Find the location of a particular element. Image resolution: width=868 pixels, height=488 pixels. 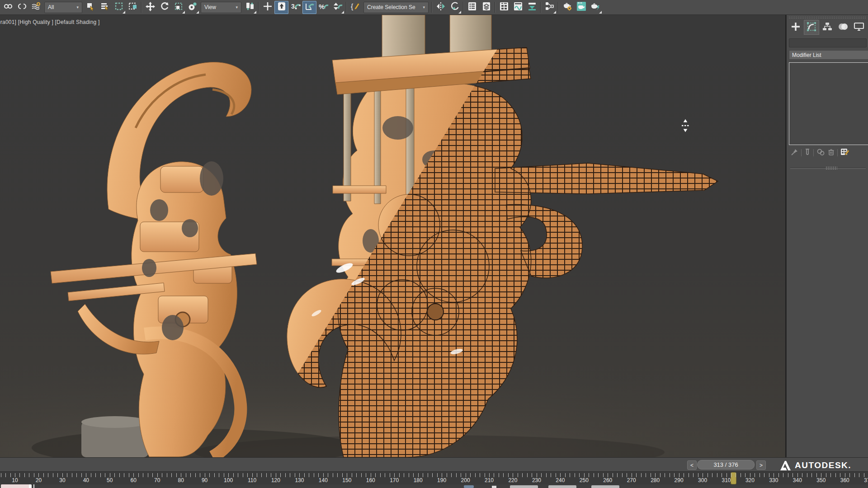

rectangular-selection-region-button is located at coordinates (118, 7).